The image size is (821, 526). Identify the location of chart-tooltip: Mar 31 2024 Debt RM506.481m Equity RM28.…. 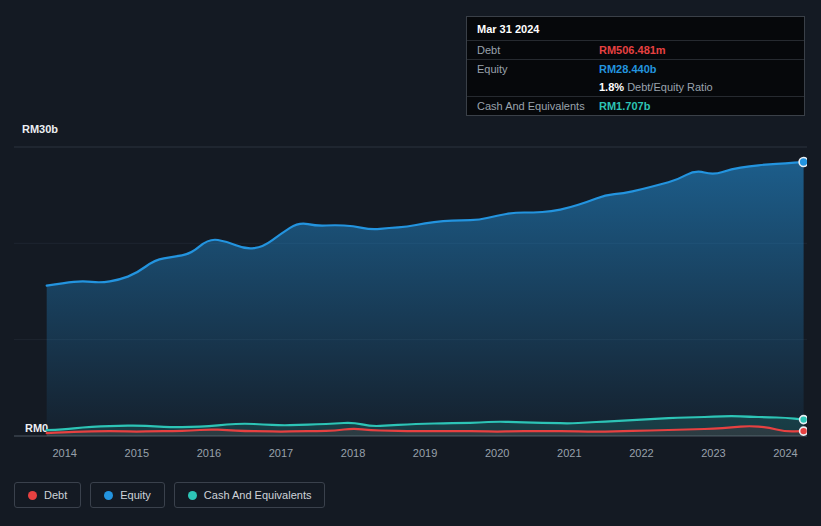
(636, 66).